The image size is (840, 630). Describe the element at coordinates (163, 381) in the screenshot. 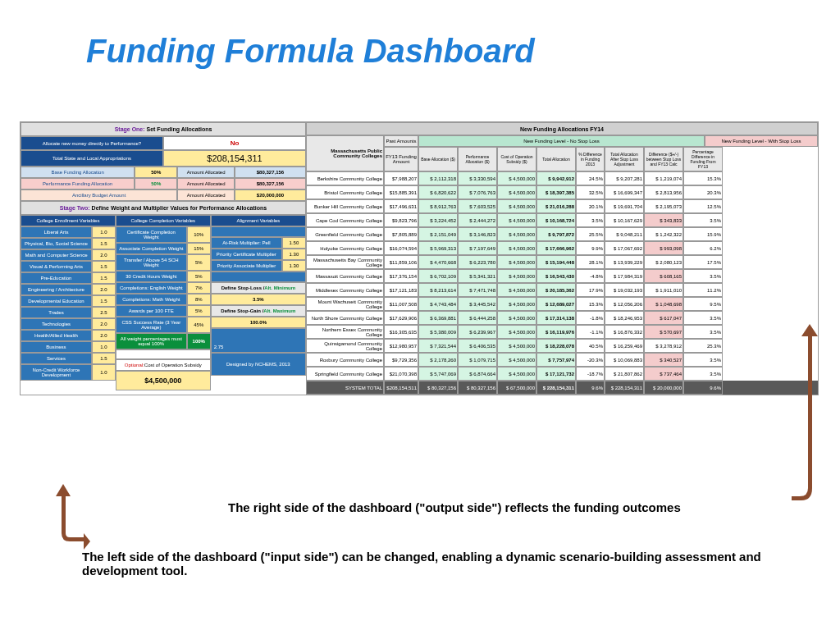

I see `subsidy-val: $4,500,000` at that location.